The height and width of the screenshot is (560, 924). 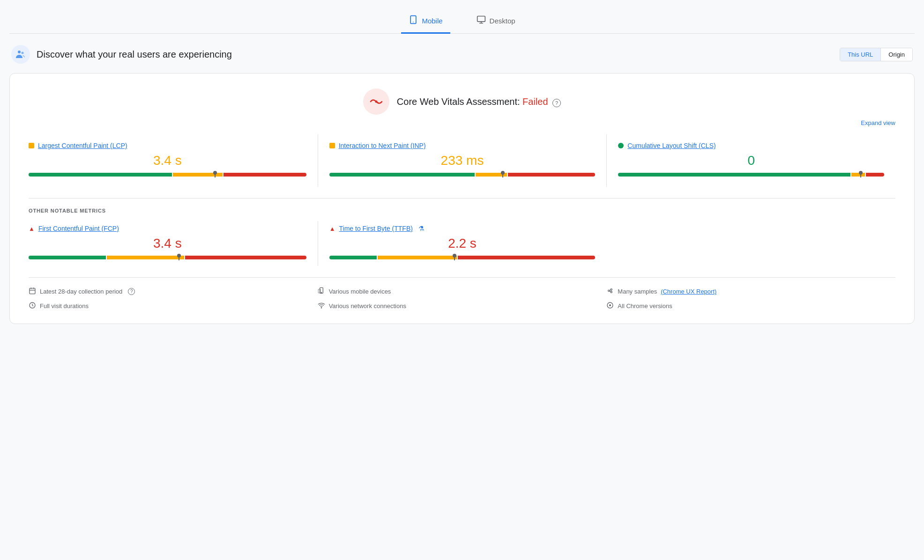 What do you see at coordinates (79, 228) in the screenshot?
I see `fcp-name: First Contentful Paint (FCP)` at bounding box center [79, 228].